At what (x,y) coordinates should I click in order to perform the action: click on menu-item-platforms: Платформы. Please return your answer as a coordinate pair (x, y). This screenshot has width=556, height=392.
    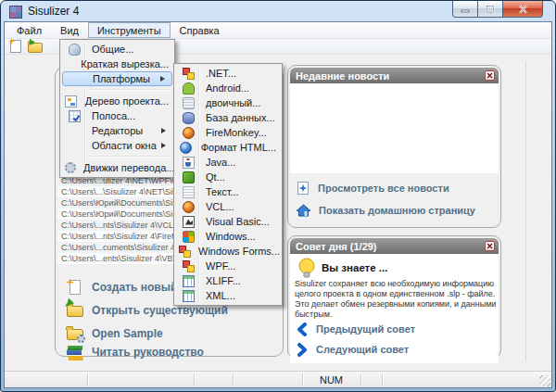
    Looking at the image, I should click on (117, 79).